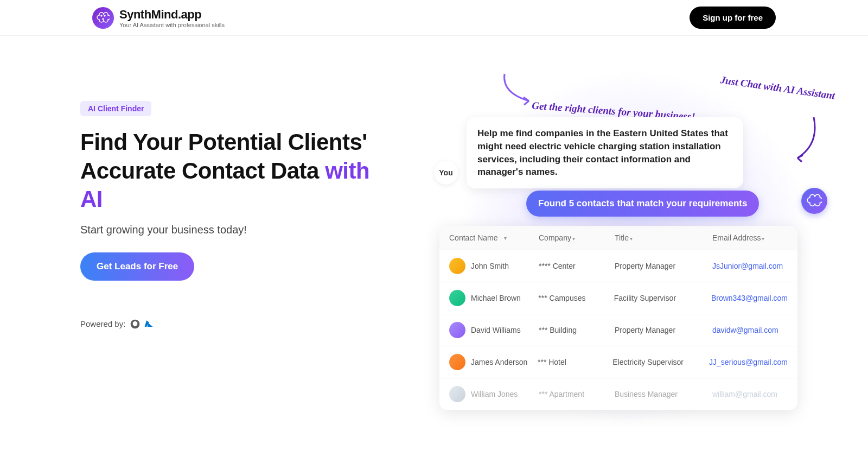  What do you see at coordinates (149, 324) in the screenshot?
I see `azure-icon` at bounding box center [149, 324].